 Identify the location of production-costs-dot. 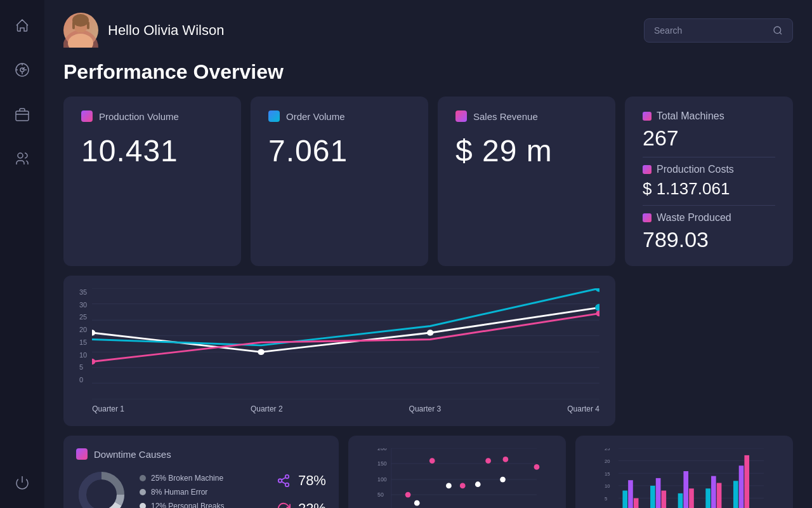
(647, 170).